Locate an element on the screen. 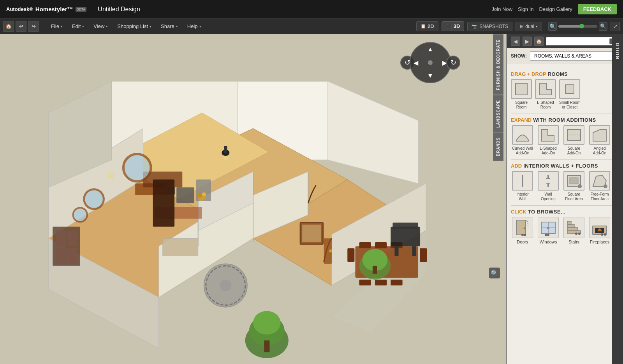 This screenshot has height=364, width=623. square-add-item: SquareAdd-On is located at coordinates (574, 140).